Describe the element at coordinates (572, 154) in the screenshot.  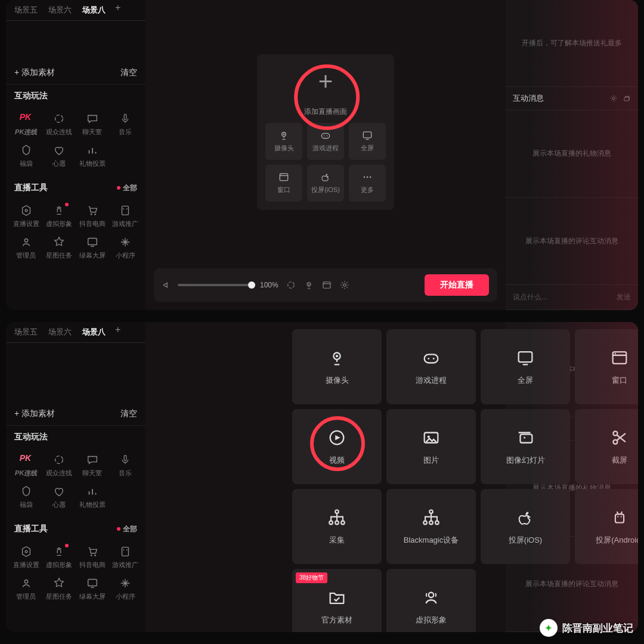
I see `gifts-panel: 展示本场直播的礼物消息` at that location.